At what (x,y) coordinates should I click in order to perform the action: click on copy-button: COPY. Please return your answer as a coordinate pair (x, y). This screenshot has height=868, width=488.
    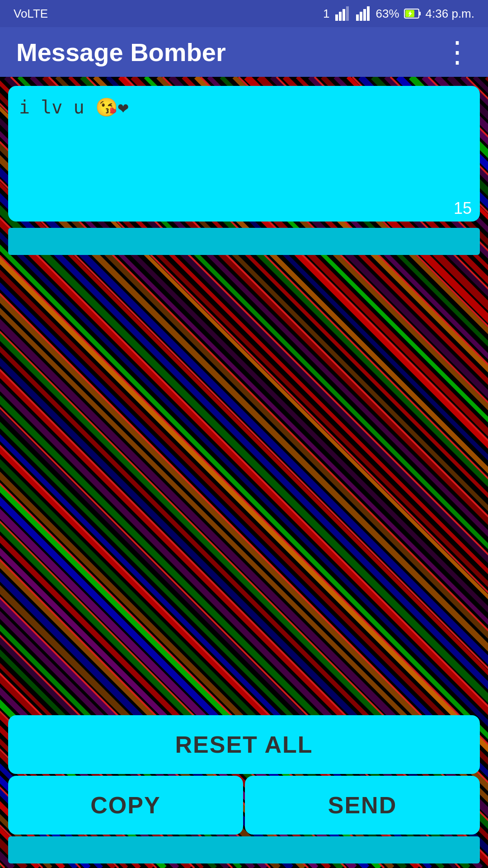
    Looking at the image, I should click on (126, 805).